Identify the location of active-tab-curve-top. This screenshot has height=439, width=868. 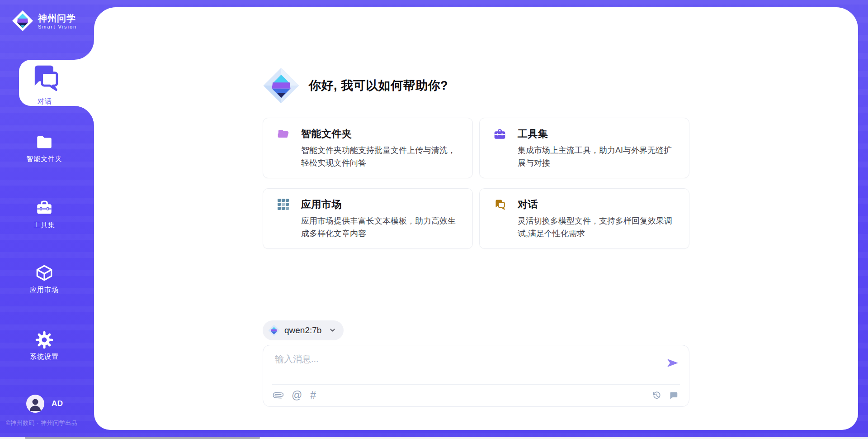
(84, 50).